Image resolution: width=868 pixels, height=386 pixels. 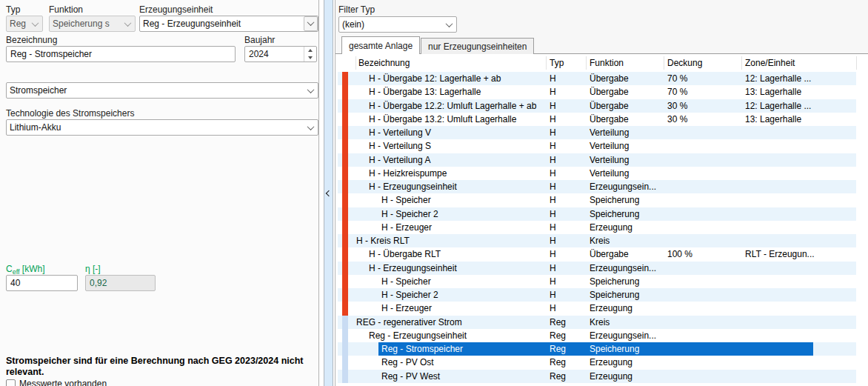 What do you see at coordinates (597, 79) in the screenshot?
I see `table-row: H - Übergabe 12: Lagerhalle + abHÜbergab…` at bounding box center [597, 79].